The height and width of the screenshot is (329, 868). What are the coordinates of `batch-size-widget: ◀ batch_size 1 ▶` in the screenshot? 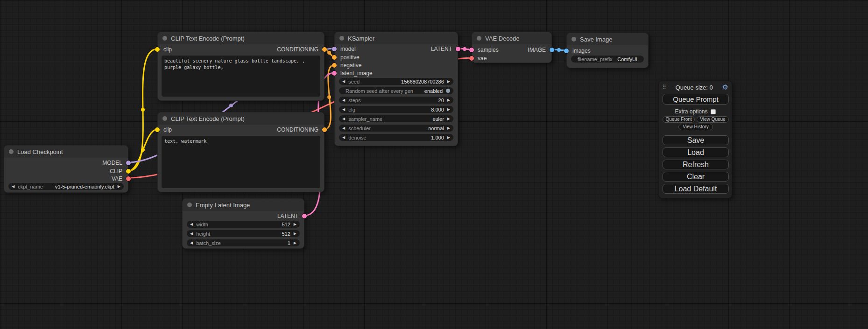 It's located at (243, 243).